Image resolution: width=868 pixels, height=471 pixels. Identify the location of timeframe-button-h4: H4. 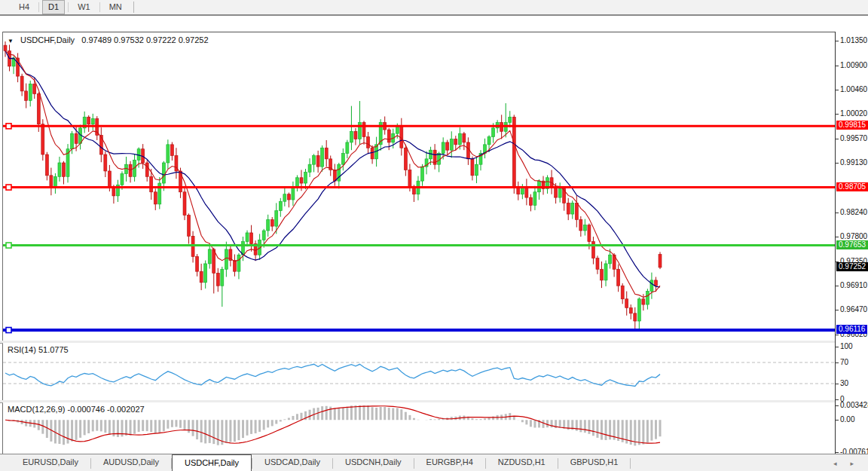
(24, 8).